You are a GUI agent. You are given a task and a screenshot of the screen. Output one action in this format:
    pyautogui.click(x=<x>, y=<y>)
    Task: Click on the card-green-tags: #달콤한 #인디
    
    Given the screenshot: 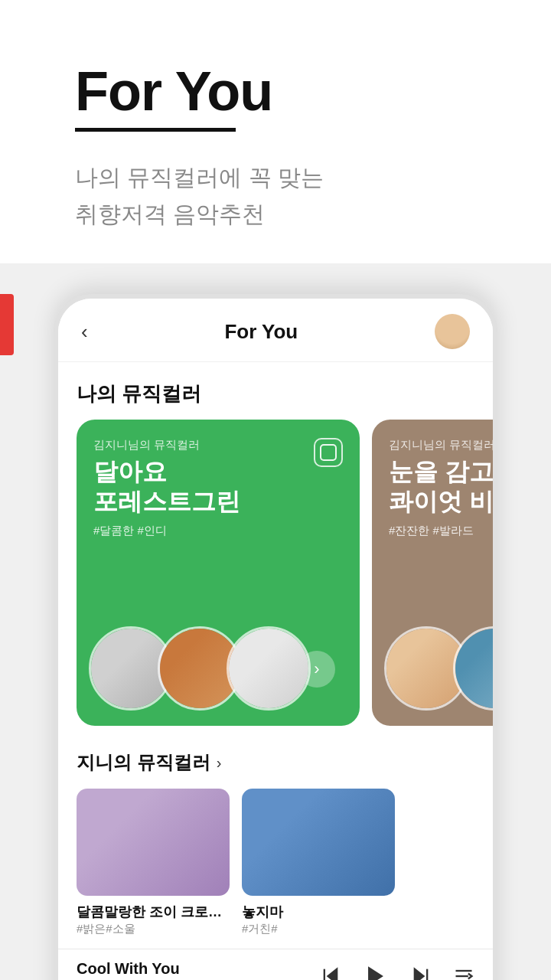 What is the action you would take?
    pyautogui.click(x=218, y=531)
    